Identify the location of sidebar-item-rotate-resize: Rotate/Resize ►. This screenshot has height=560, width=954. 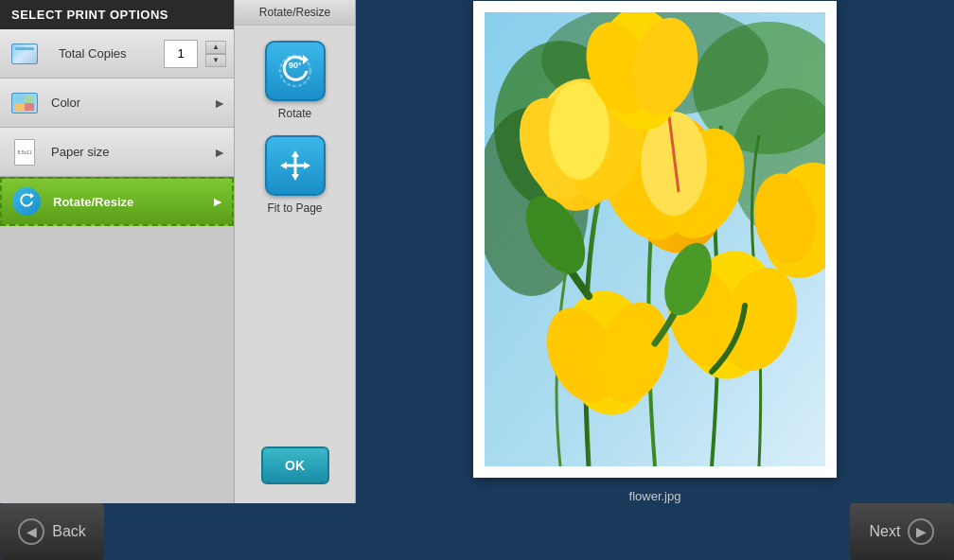
(117, 201).